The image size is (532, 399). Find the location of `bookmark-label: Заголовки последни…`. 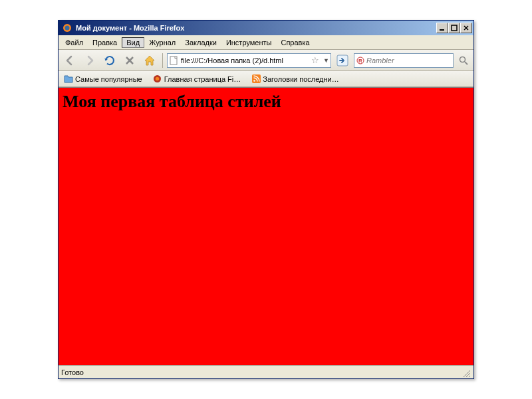

bookmark-label: Заголовки последни… is located at coordinates (301, 79).